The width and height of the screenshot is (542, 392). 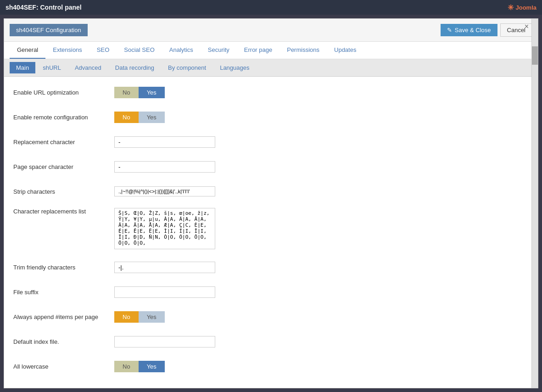 What do you see at coordinates (64, 142) in the screenshot?
I see `label-replacement-character: Replacement character` at bounding box center [64, 142].